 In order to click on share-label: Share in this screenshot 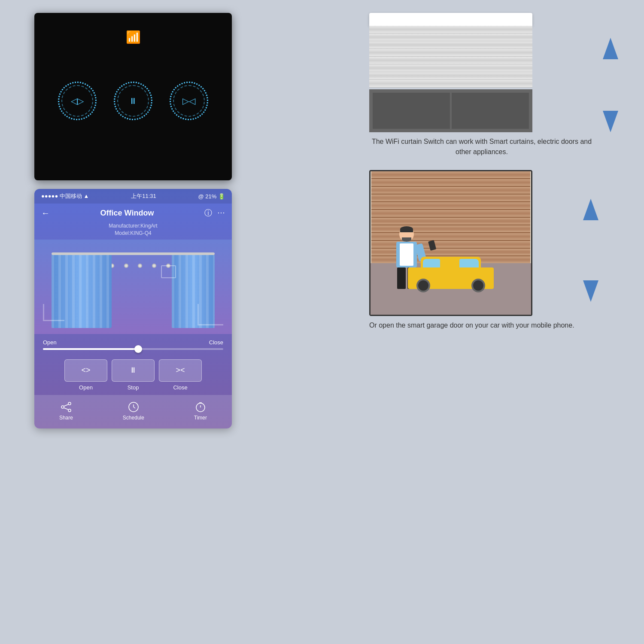, I will do `click(66, 418)`.